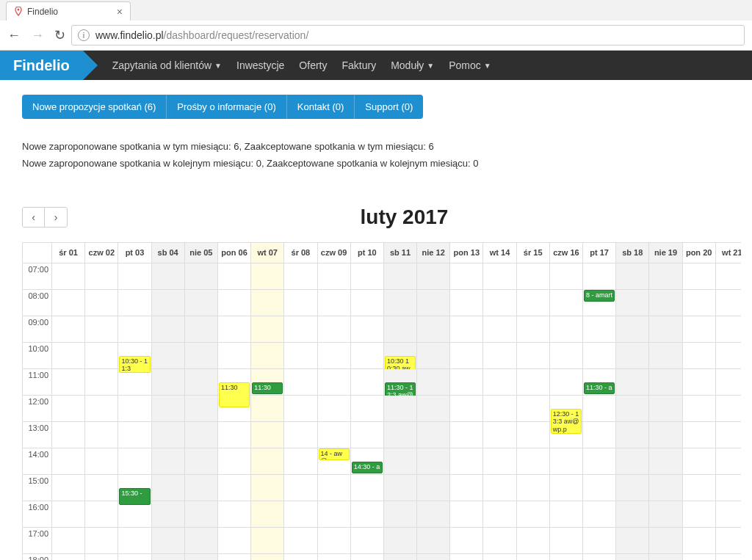  I want to click on calendar-slot: 11:30, so click(267, 382).